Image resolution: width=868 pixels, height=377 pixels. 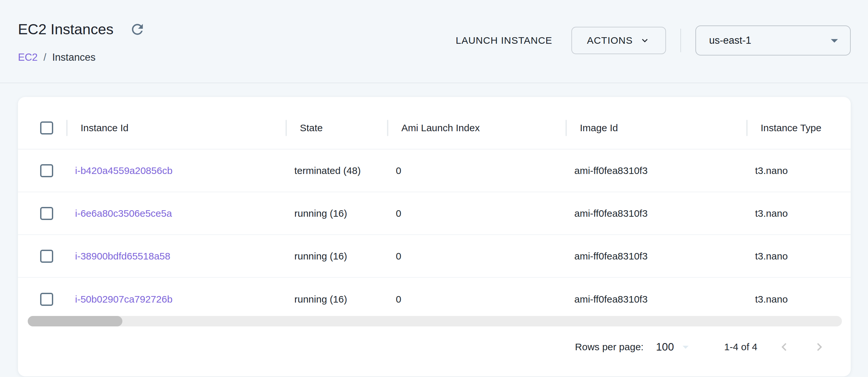 I want to click on column-header-state: State, so click(x=337, y=128).